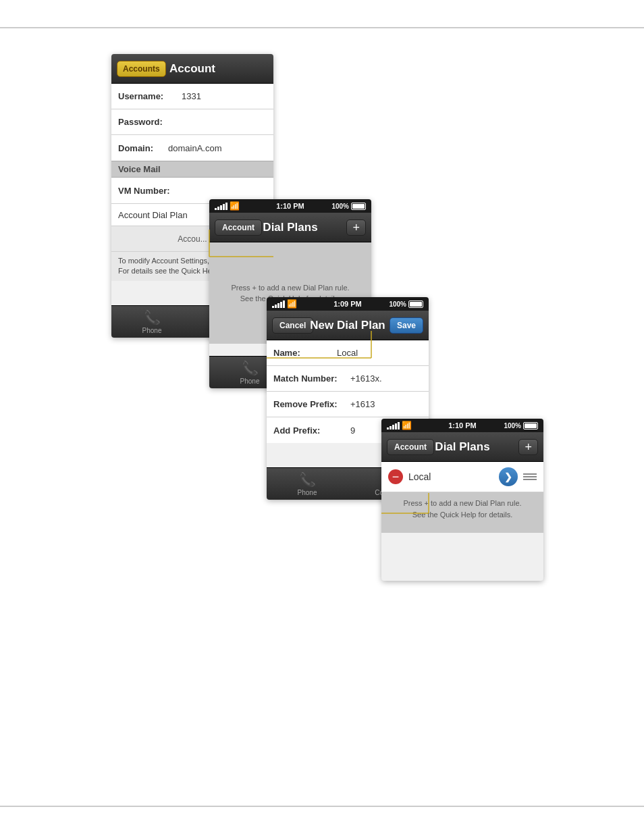  What do you see at coordinates (292, 304) in the screenshot?
I see `screen3-wifi-icon: 📶` at bounding box center [292, 304].